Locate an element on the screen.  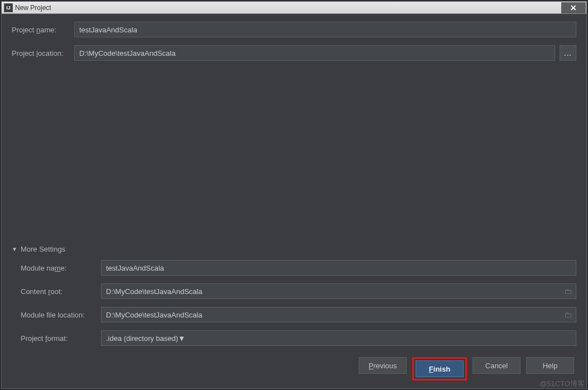
project-format-row: Project format: .idea (directory based) … is located at coordinates (294, 338).